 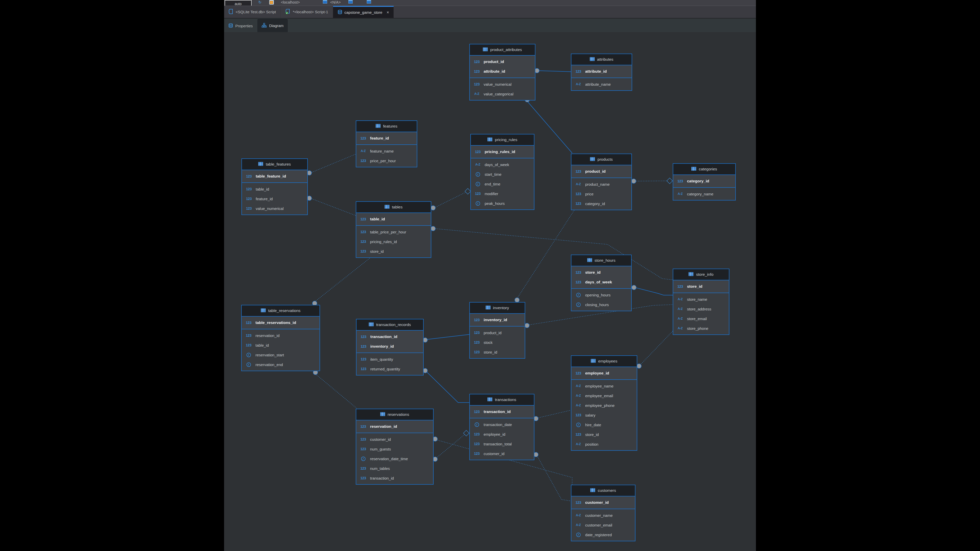 I want to click on entity-header: products, so click(x=601, y=160).